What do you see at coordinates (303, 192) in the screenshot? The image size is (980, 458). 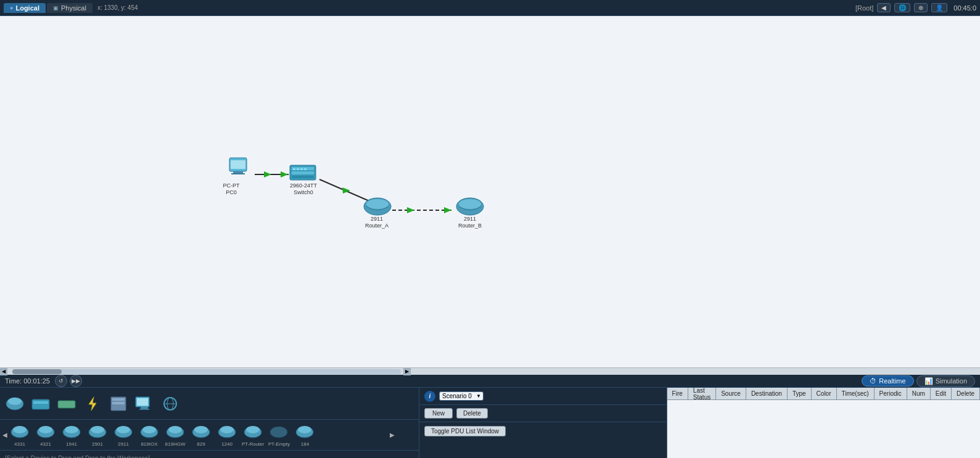 I see `switch0-label2: Switch0` at bounding box center [303, 192].